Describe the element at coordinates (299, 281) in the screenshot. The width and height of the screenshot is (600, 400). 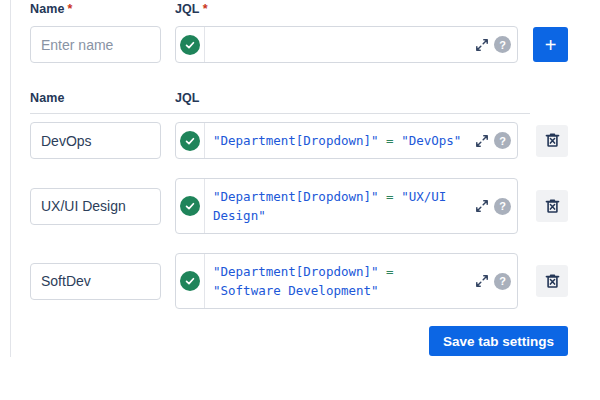
I see `table-row: "Department[Dropdown]" = "Software Devel…` at that location.